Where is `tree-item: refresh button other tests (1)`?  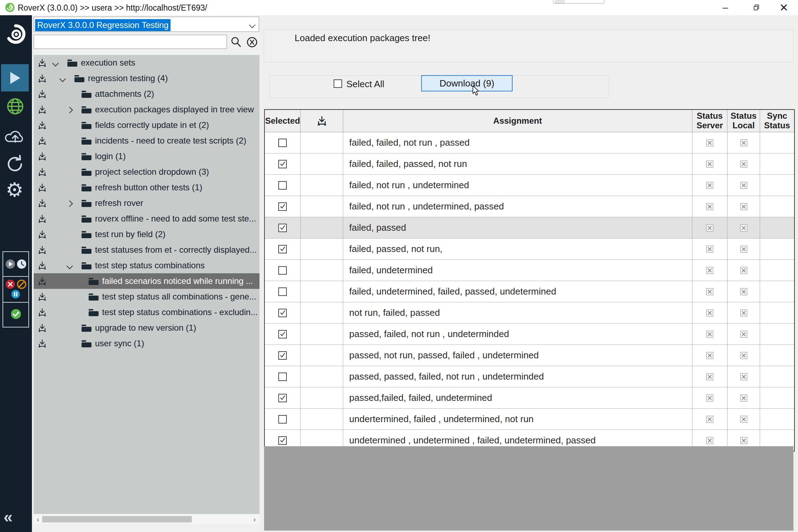 tree-item: refresh button other tests (1) is located at coordinates (147, 187).